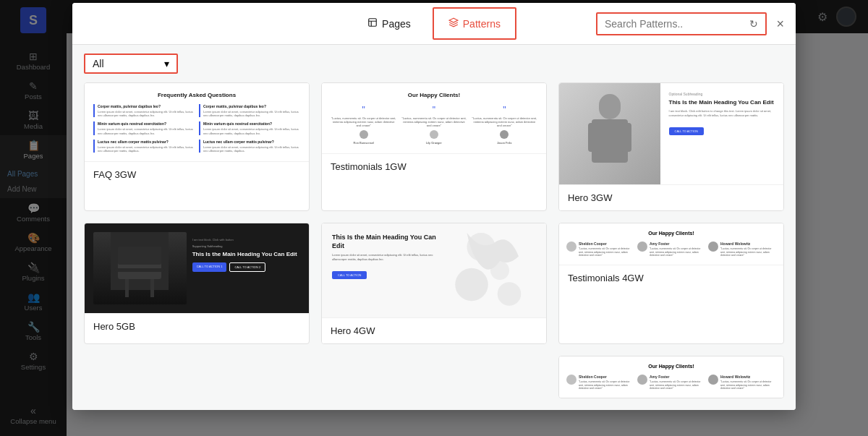  Describe the element at coordinates (671, 278) in the screenshot. I see `testimonials-4gw-label: Testimonials 4GW` at that location.